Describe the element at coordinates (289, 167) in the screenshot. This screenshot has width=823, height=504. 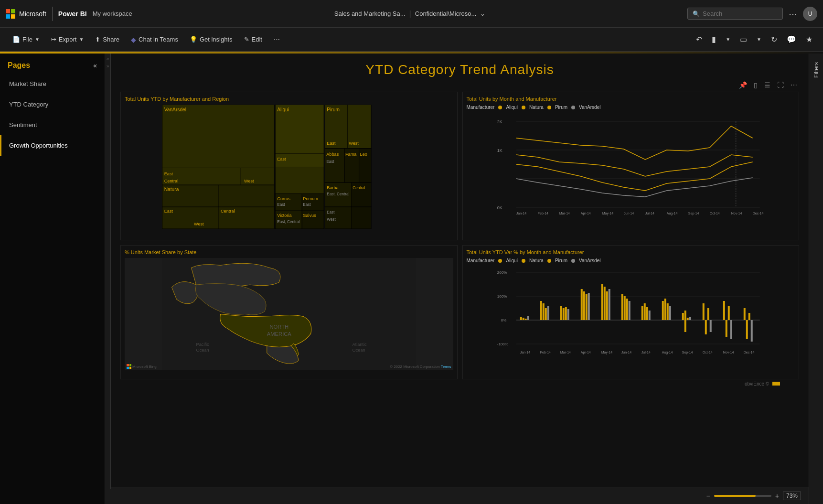
I see `treemap-svg: VanArsdel East Central West Natura` at that location.